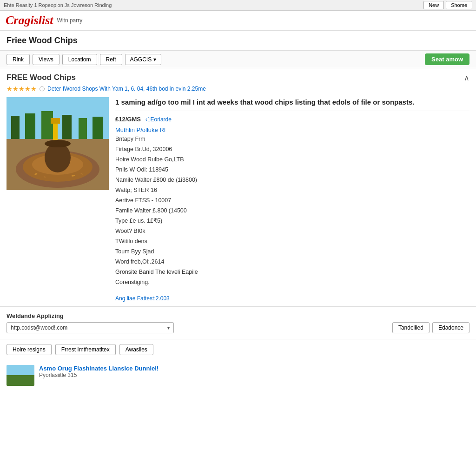  I want to click on price: ₤12/GMS, so click(128, 119).